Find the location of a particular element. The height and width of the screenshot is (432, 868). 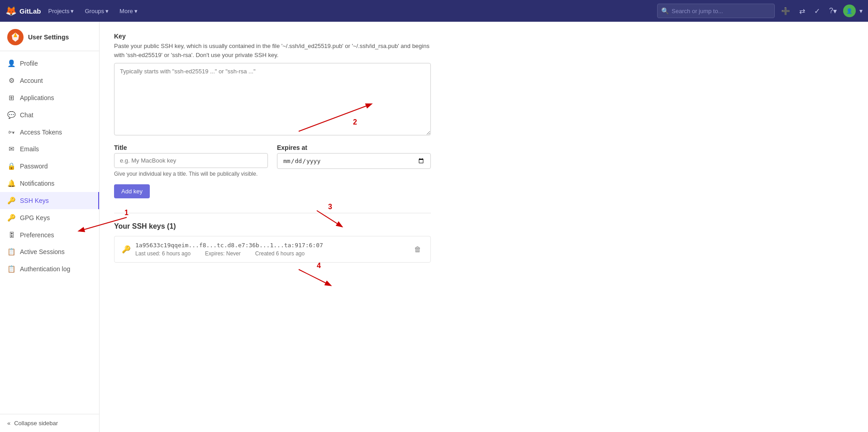

notifications-icon: 🔔 is located at coordinates (11, 183).